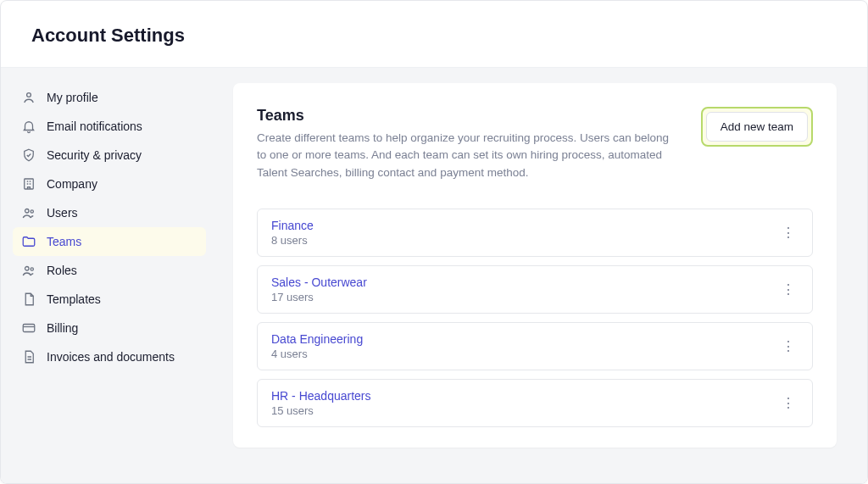  Describe the element at coordinates (63, 328) in the screenshot. I see `sidebar-item-label: Billing` at that location.